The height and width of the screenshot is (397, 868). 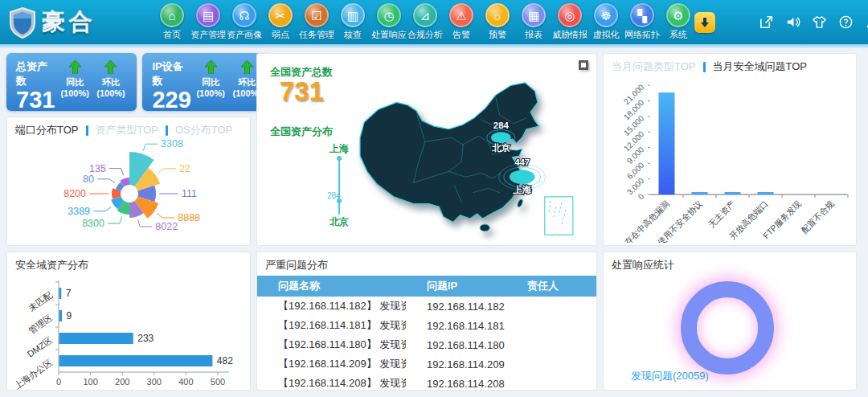 What do you see at coordinates (427, 321) in the screenshot?
I see `panel-critical-issues: 严重问题分布 问题名称 问题IP 责任人 【192.168.114.182】 发…` at bounding box center [427, 321].